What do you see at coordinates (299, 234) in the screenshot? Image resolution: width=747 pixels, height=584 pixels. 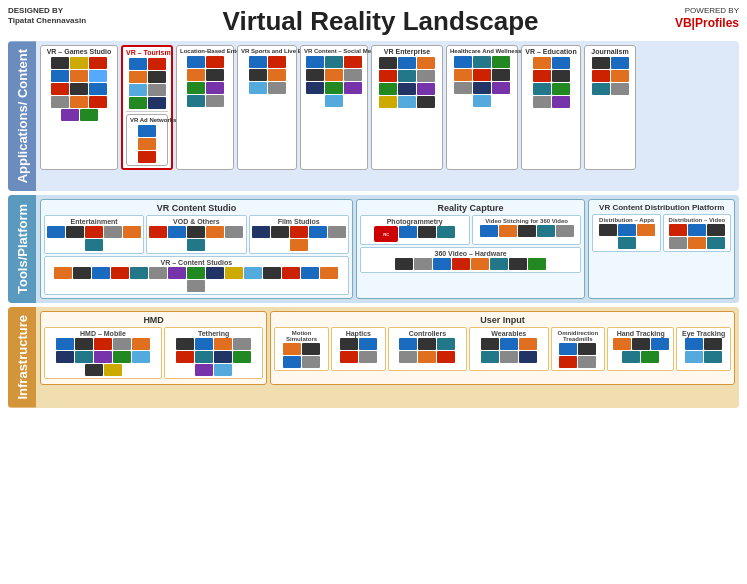 I see `film-studios-box: Film Studios` at bounding box center [299, 234].